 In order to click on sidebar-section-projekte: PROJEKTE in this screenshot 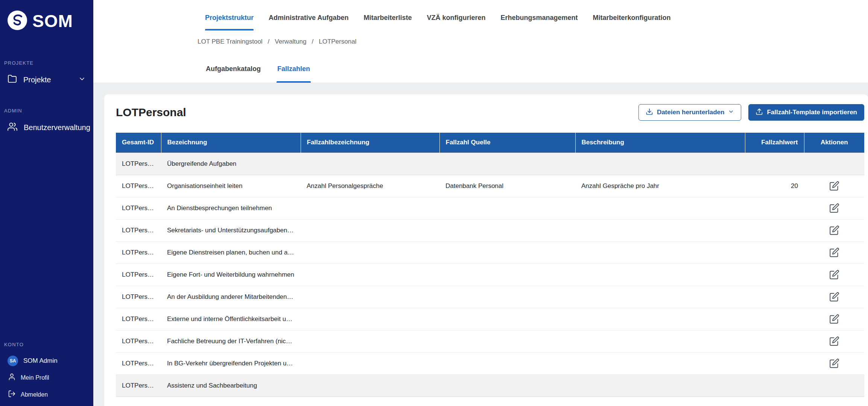, I will do `click(47, 63)`.